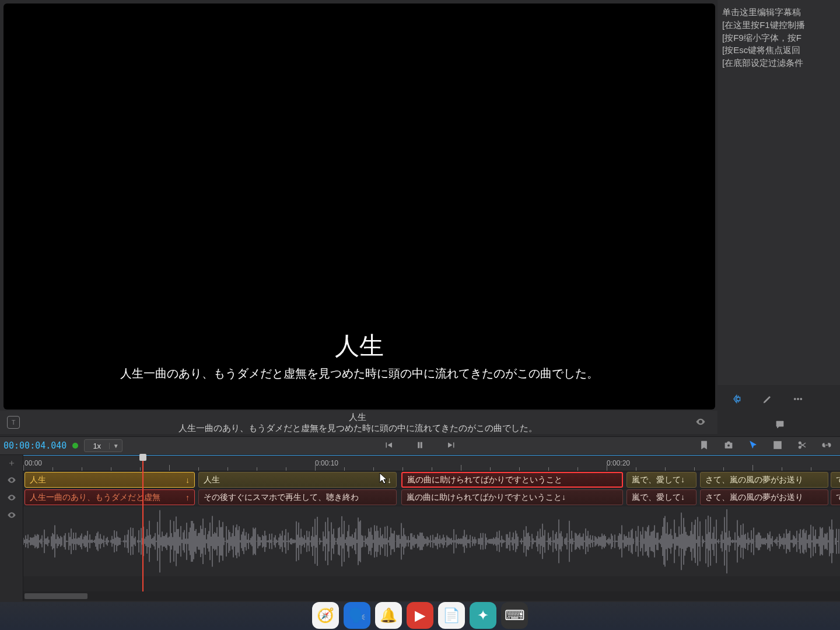 The height and width of the screenshot is (630, 840). What do you see at coordinates (432, 596) in the screenshot?
I see `timeline-scrollbar` at bounding box center [432, 596].